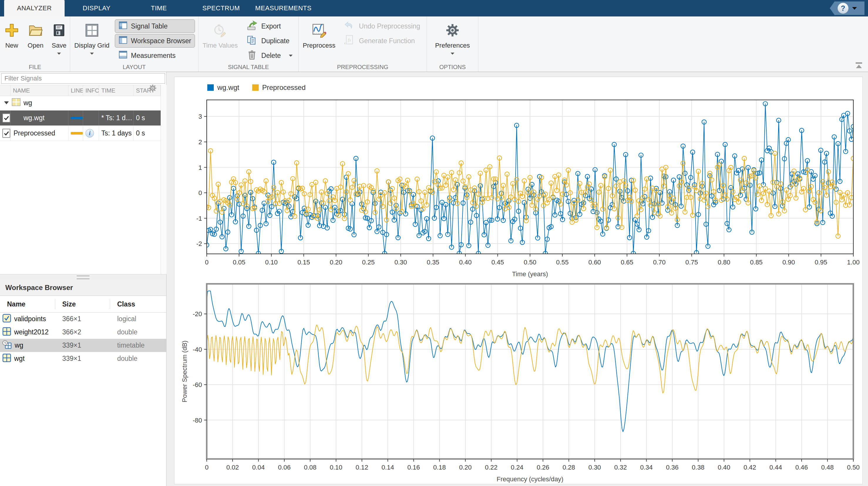  Describe the element at coordinates (270, 26) in the screenshot. I see `export-button: Export` at that location.